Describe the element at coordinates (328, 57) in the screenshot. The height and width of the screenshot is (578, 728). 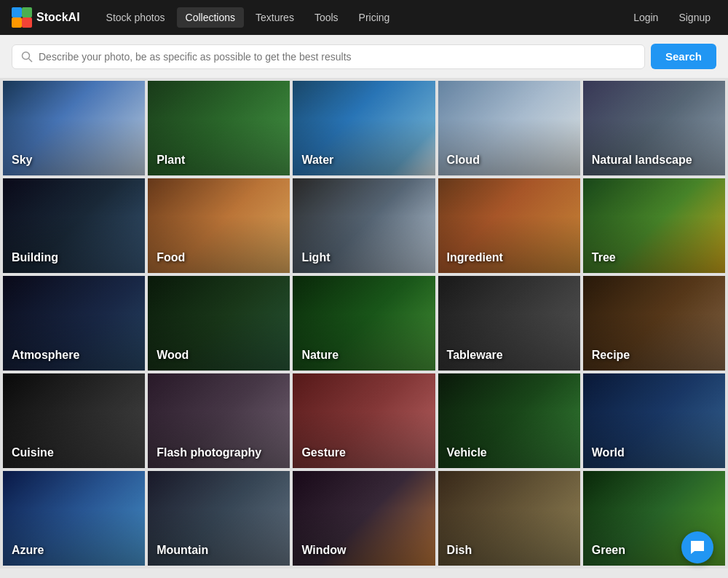
I see `search-input-wrapper` at that location.